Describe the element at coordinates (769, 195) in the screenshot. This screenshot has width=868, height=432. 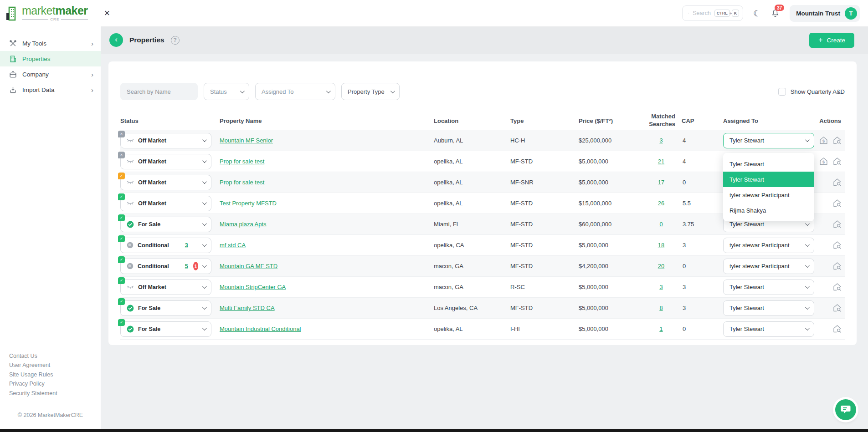
I see `assigned-option: tyler stewar Participant` at that location.